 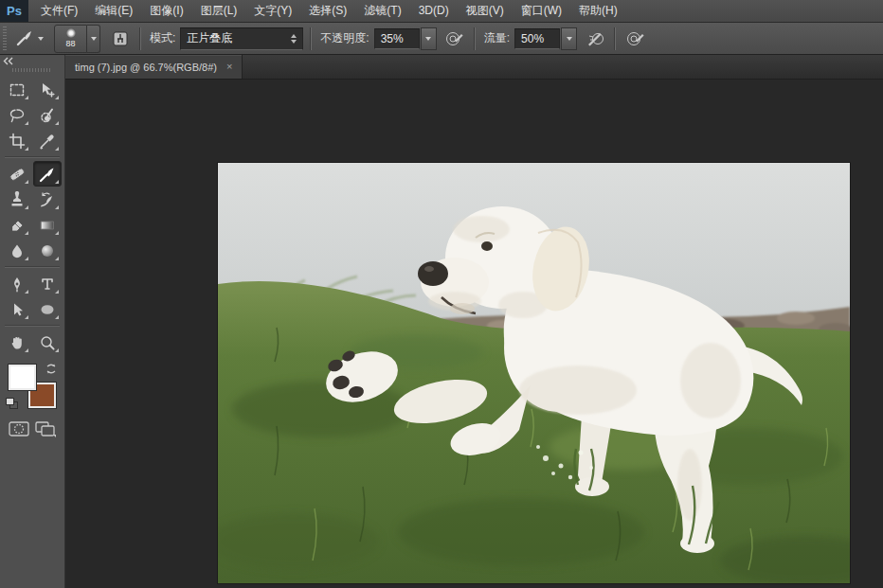 I want to click on eraser-icon, so click(x=17, y=225).